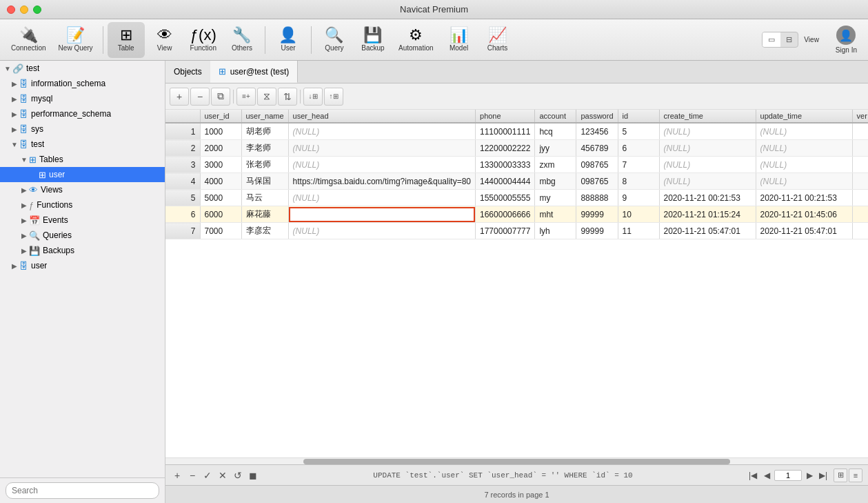  Describe the element at coordinates (556, 215) in the screenshot. I see `cell-account: mht` at that location.